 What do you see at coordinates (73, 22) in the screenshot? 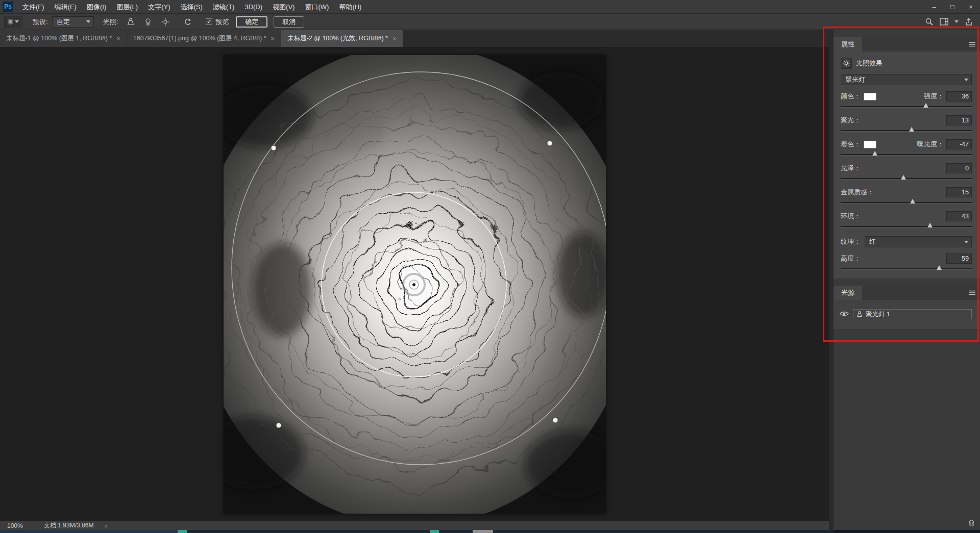
I see `preset-dropdown: 自定` at bounding box center [73, 22].